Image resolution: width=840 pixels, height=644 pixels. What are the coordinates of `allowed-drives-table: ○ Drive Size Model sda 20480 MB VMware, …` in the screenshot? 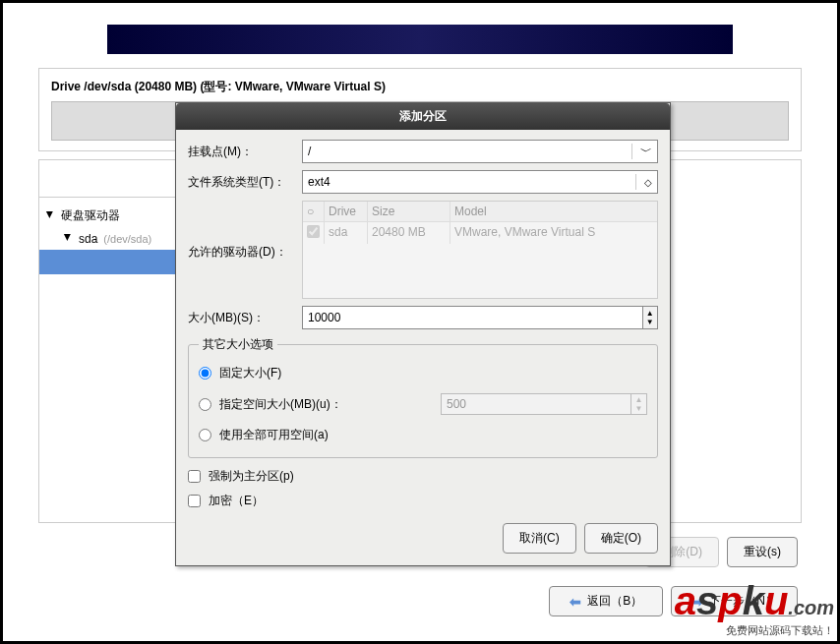 It's located at (480, 250).